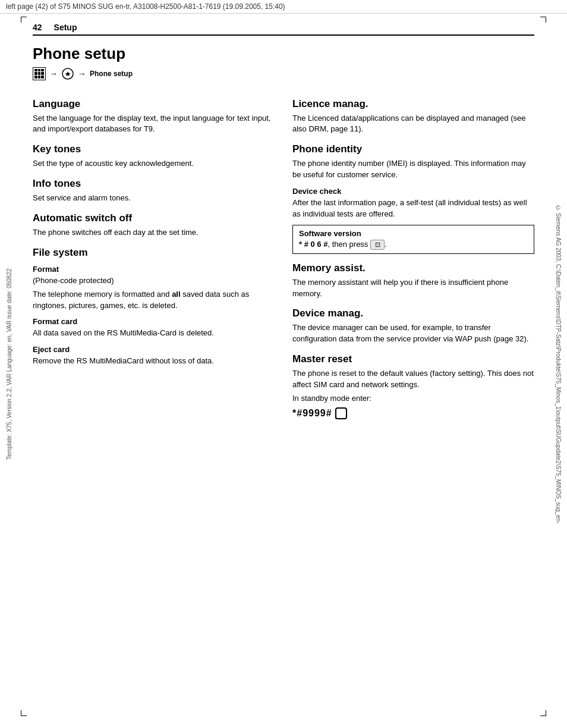 The height and width of the screenshot is (728, 567). Describe the element at coordinates (153, 321) in the screenshot. I see `format-card-subheading: Format card` at that location.